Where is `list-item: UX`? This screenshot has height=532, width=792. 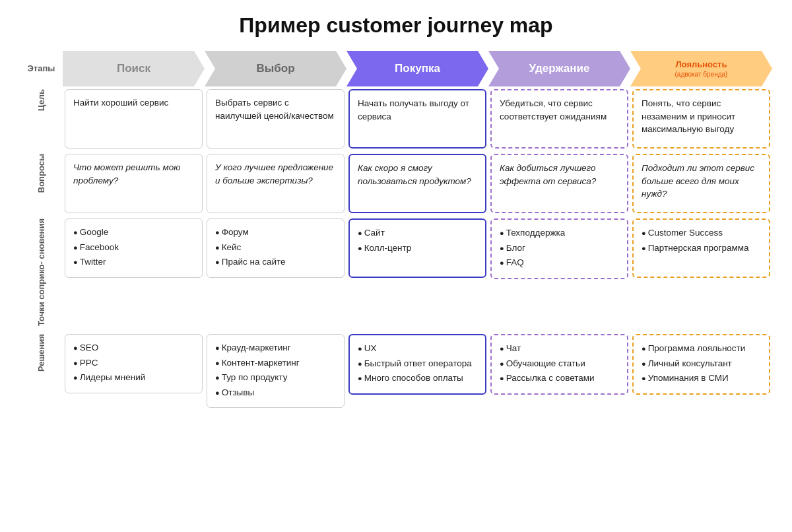 list-item: UX is located at coordinates (417, 349).